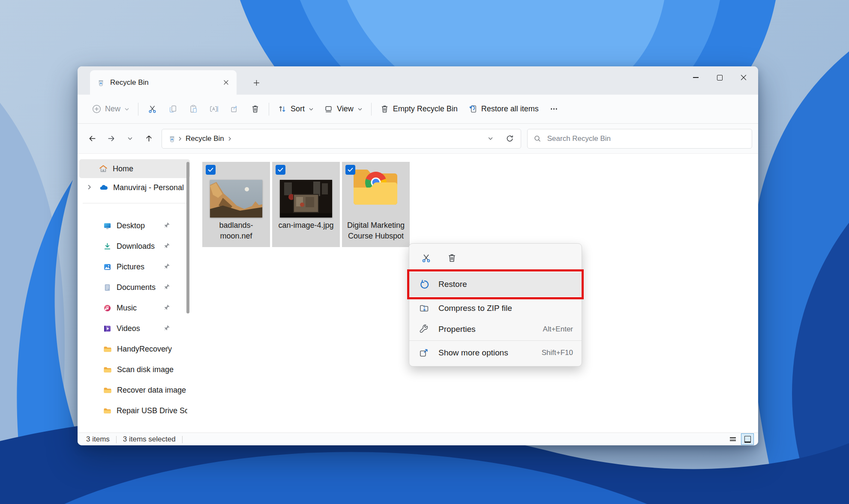 This screenshot has height=504, width=849. What do you see at coordinates (135, 349) in the screenshot?
I see `sidebar-item-handyrecovery: HandyRecovery` at bounding box center [135, 349].